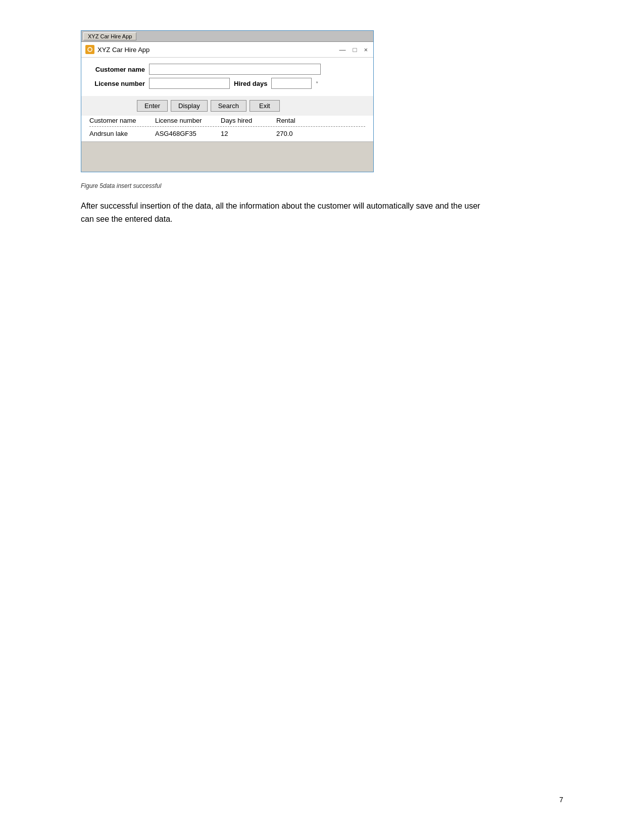 The height and width of the screenshot is (834, 644). What do you see at coordinates (189, 83) in the screenshot?
I see `license-number-input` at bounding box center [189, 83].